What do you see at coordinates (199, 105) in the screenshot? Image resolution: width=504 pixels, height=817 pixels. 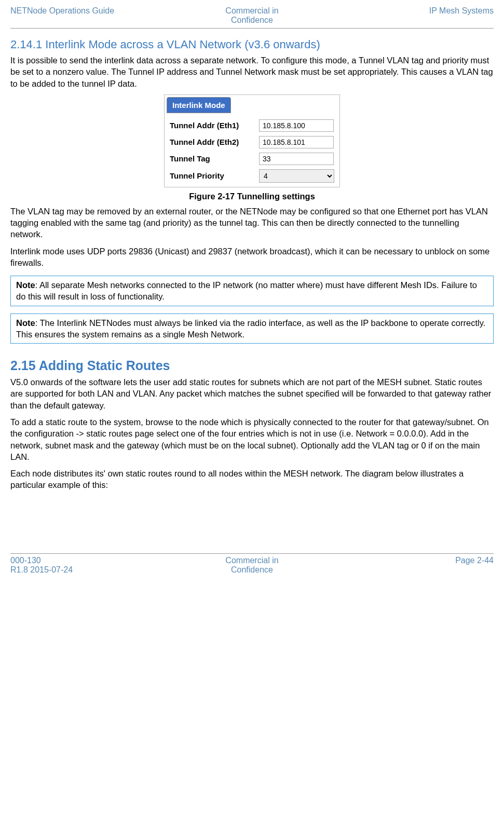 I see `panel-title: Interlink Mode` at bounding box center [199, 105].